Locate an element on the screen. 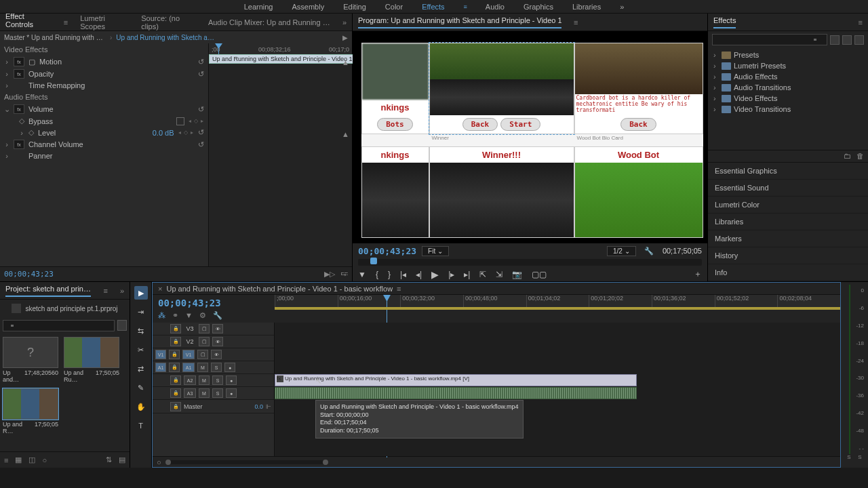  motion-toggle-icon: ▢ is located at coordinates (32, 62).